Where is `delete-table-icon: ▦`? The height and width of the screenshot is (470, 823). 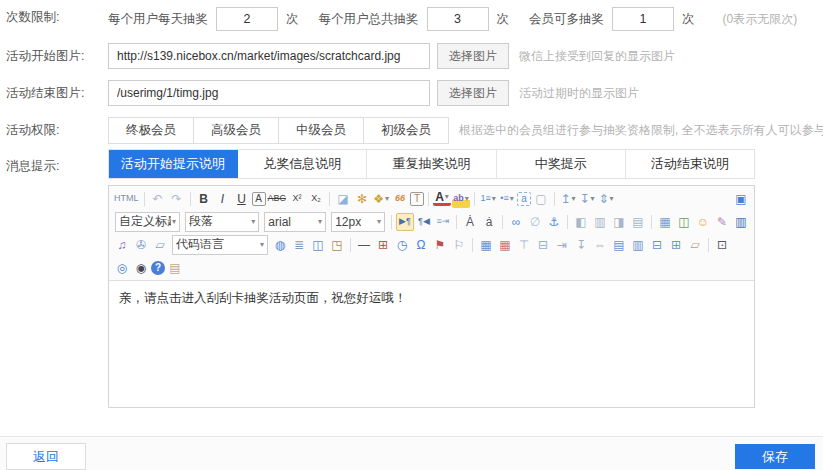 delete-table-icon: ▦ is located at coordinates (505, 245).